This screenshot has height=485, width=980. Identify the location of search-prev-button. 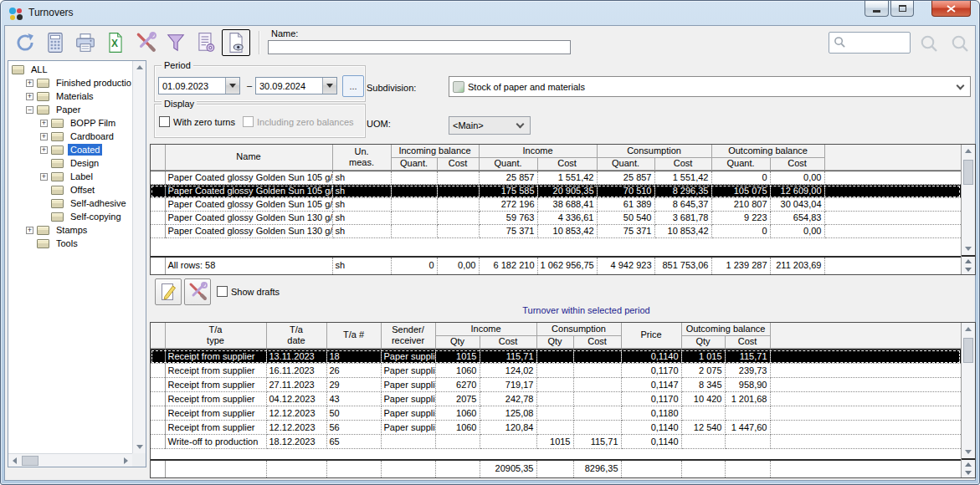
(960, 44).